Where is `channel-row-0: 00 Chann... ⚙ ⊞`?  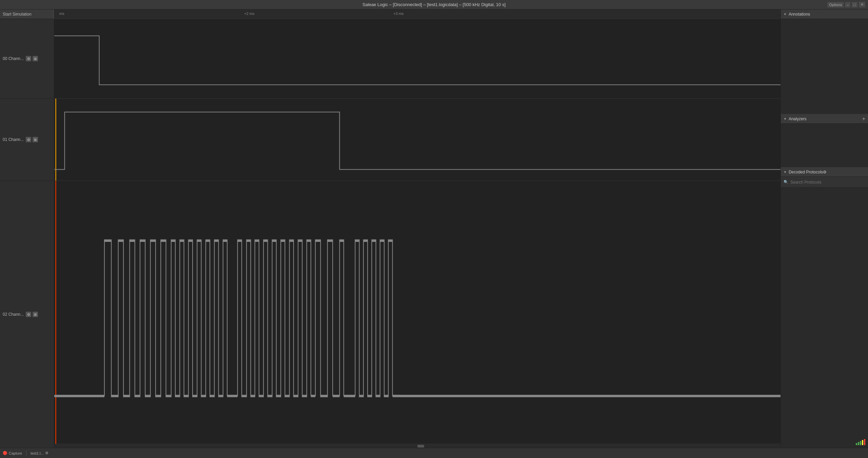 channel-row-0: 00 Chann... ⚙ ⊞ is located at coordinates (27, 59).